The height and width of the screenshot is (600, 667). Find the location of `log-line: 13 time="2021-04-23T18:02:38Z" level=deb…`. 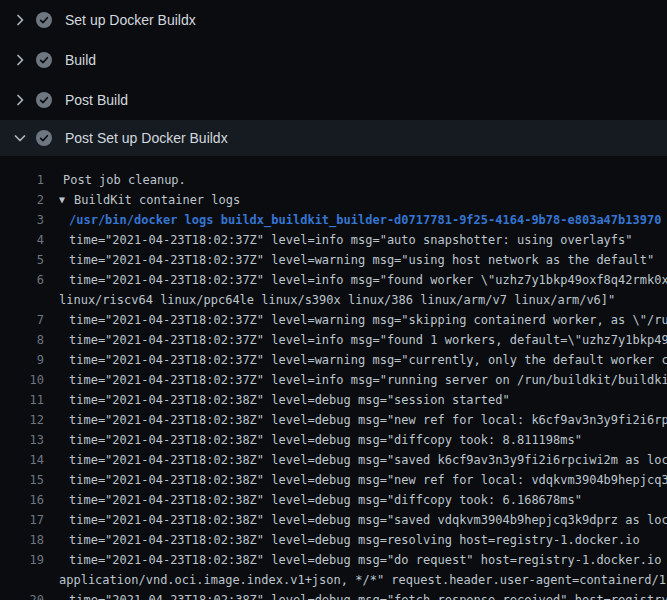

log-line: 13 time="2021-04-23T18:02:38Z" level=deb… is located at coordinates (334, 440).